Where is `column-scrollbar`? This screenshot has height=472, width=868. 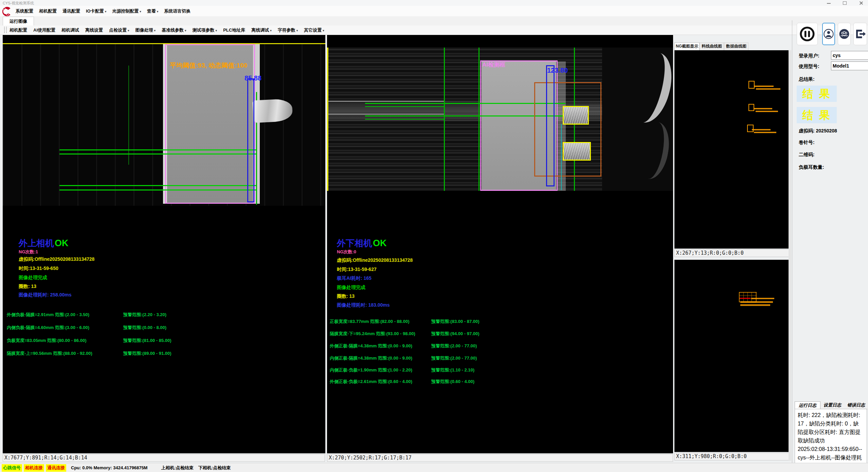
column-scrollbar is located at coordinates (790, 255).